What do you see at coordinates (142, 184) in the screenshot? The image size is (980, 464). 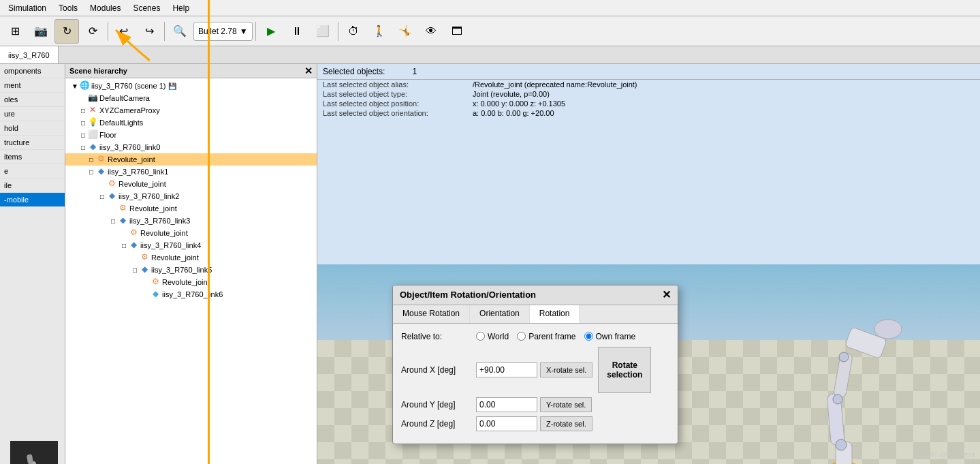 I see `tree-label-revolute2: Revolute_joint` at bounding box center [142, 184].